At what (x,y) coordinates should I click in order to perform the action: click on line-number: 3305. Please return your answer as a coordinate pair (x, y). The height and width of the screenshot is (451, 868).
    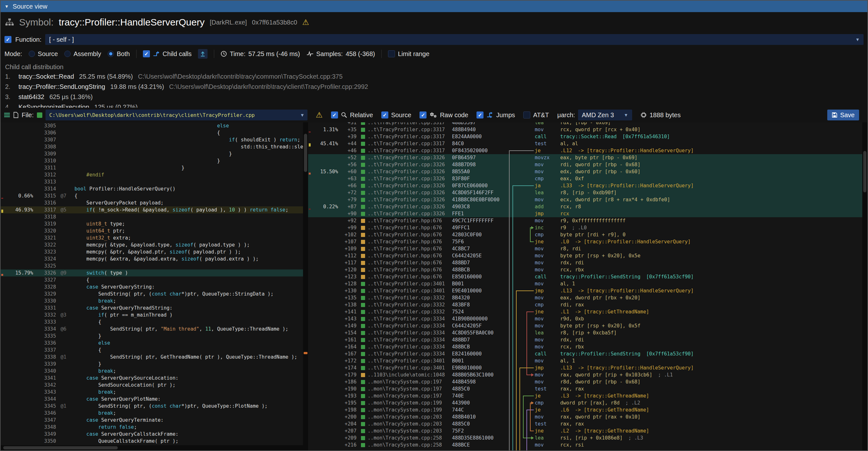
    Looking at the image, I should click on (44, 126).